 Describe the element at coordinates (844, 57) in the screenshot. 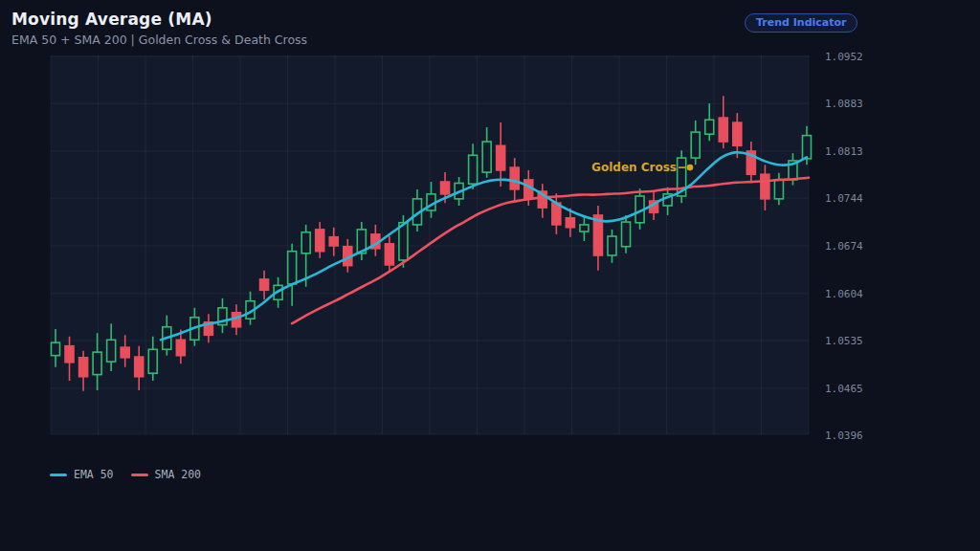

I see `y-axis-label: 1.0952` at that location.